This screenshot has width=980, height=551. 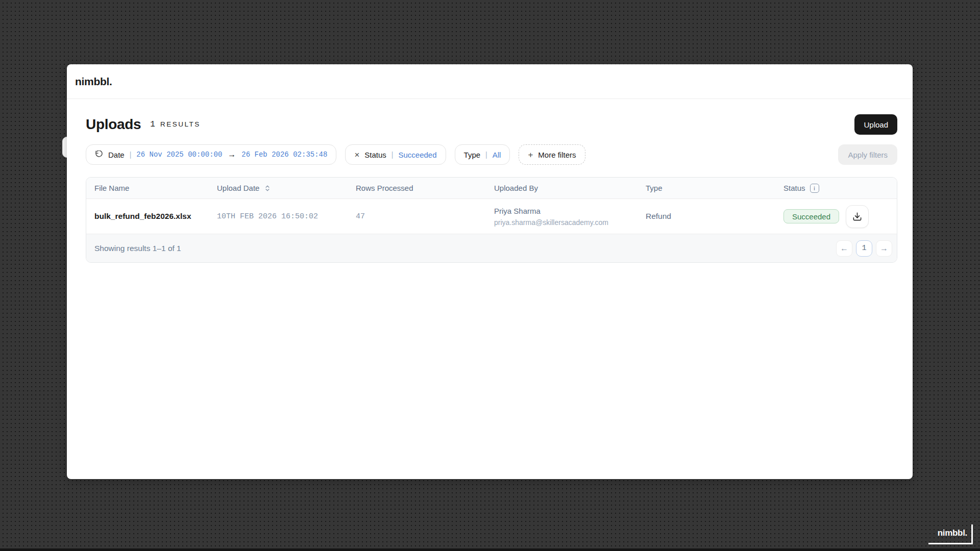 What do you see at coordinates (864, 248) in the screenshot?
I see `pagination: ← 1 →` at bounding box center [864, 248].